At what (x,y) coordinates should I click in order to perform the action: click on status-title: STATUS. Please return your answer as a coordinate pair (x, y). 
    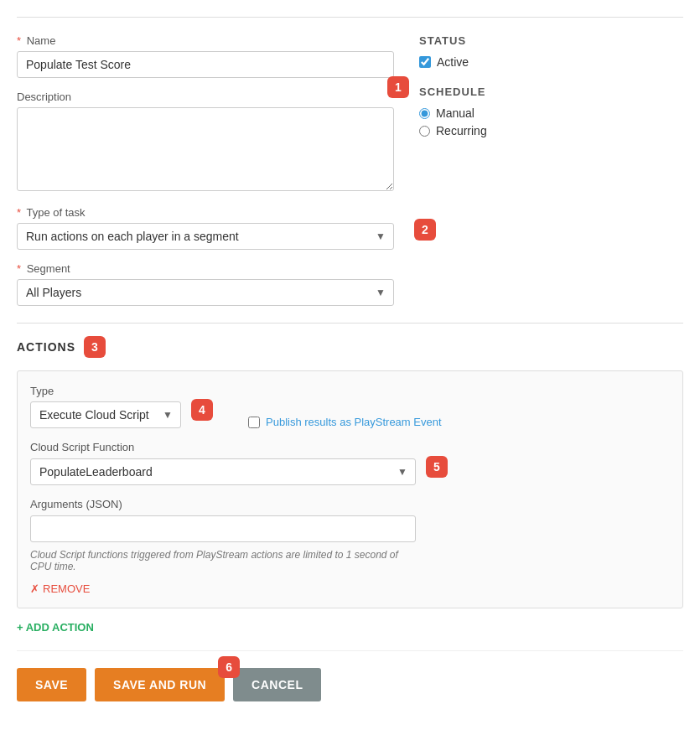
    Looking at the image, I should click on (552, 40).